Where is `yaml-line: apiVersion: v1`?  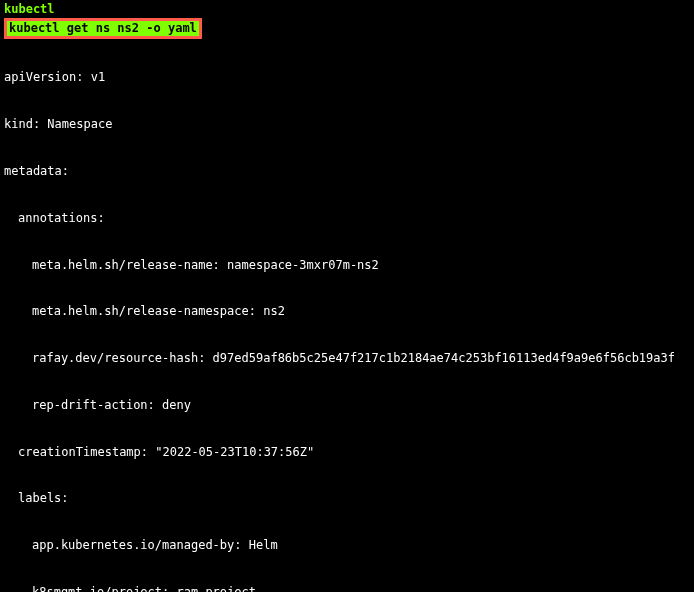 yaml-line: apiVersion: v1 is located at coordinates (347, 78).